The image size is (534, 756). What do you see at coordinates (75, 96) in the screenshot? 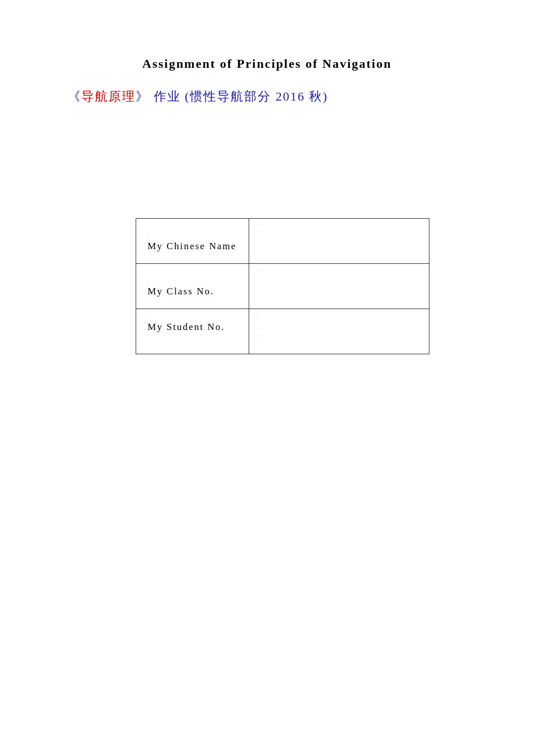
I see `bracket-left: 《` at bounding box center [75, 96].